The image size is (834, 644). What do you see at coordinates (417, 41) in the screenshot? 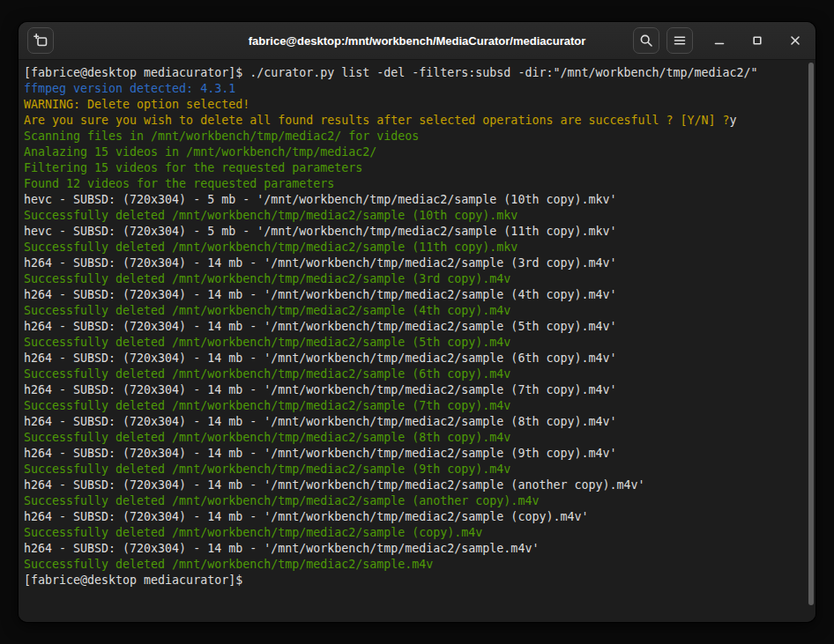
I see `headerbar: fabrice@desktop:/mnt/workbench/MediaCura…` at bounding box center [417, 41].